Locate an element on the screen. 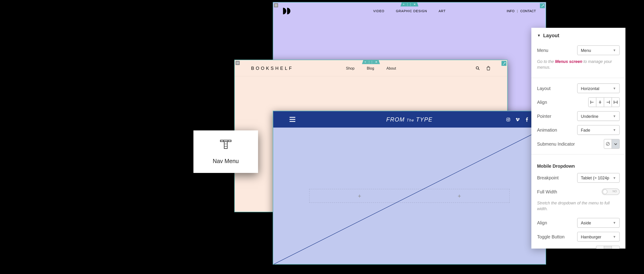 This screenshot has width=644, height=274. breakpoint-select: Tablet (> 1024p▼ is located at coordinates (598, 178).